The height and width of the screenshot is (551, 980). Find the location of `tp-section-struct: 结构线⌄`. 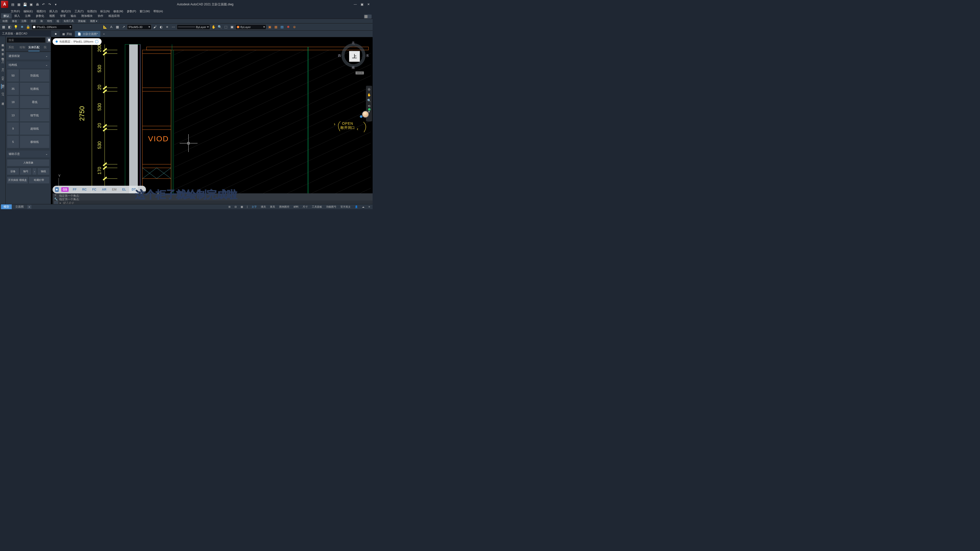

tp-section-struct: 结构线⌄ is located at coordinates (28, 65).